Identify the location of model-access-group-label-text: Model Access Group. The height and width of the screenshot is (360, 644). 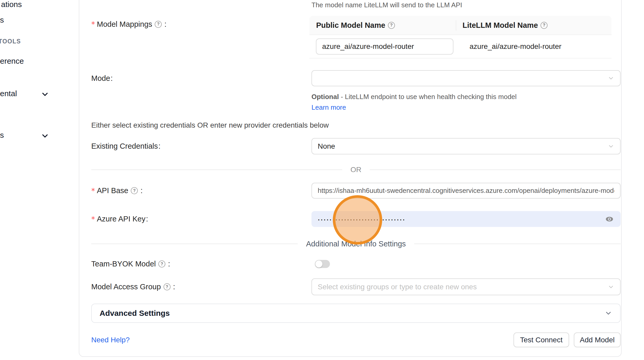
(126, 287).